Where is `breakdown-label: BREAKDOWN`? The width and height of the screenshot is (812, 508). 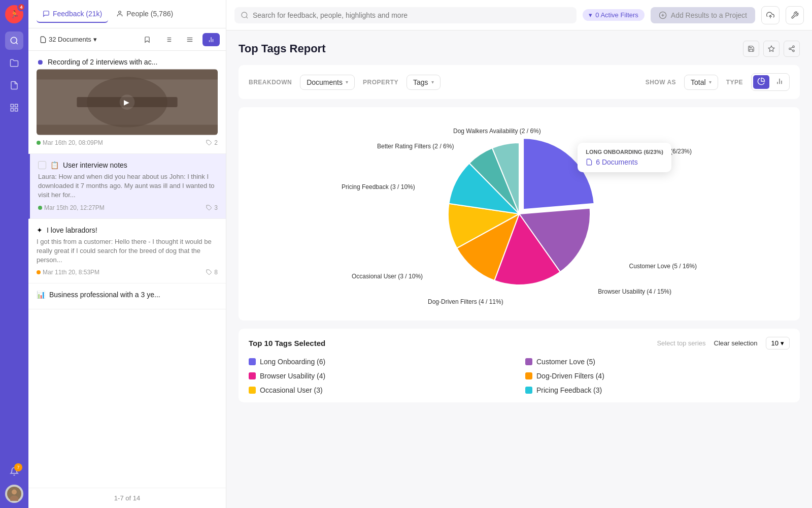
breakdown-label: BREAKDOWN is located at coordinates (270, 82).